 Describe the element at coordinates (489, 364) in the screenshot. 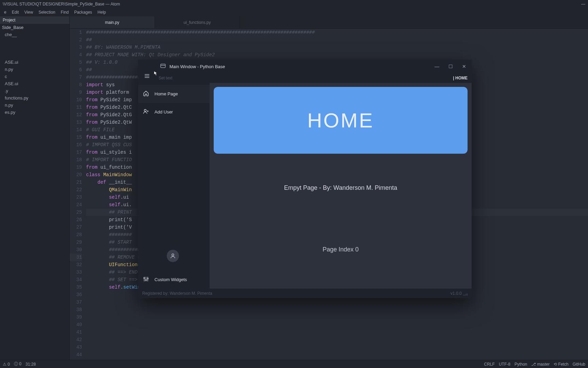

I see `status-eol: CRLF` at that location.